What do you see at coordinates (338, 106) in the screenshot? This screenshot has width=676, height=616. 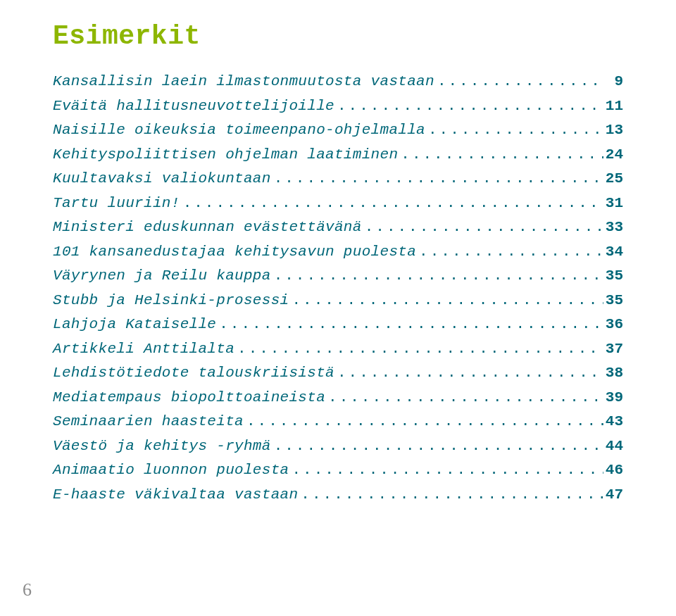 I see `toc-row: Eväitä hallitusneuvottelijoille11` at bounding box center [338, 106].